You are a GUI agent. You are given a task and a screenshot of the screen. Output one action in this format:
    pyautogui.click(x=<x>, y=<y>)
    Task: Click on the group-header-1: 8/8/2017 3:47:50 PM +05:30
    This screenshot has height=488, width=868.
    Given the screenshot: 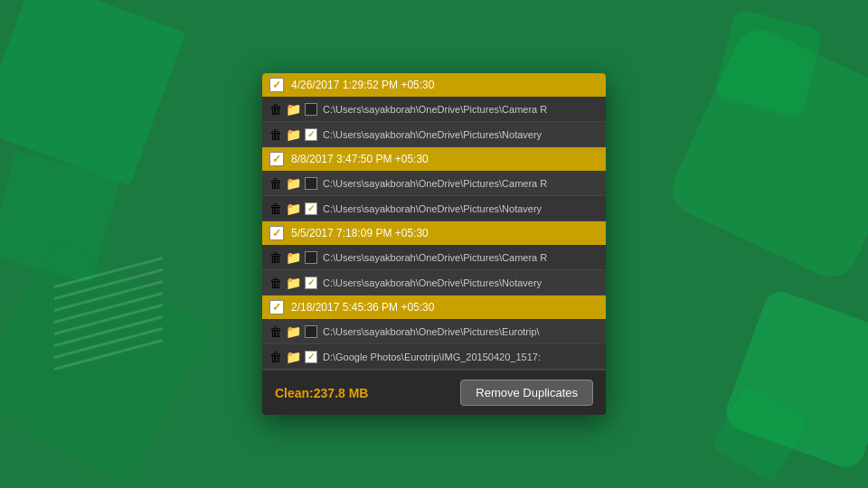 What is the action you would take?
    pyautogui.click(x=434, y=159)
    